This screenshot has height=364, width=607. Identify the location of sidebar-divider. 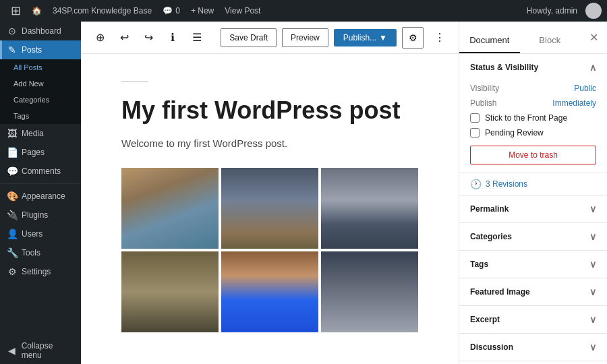
(40, 183).